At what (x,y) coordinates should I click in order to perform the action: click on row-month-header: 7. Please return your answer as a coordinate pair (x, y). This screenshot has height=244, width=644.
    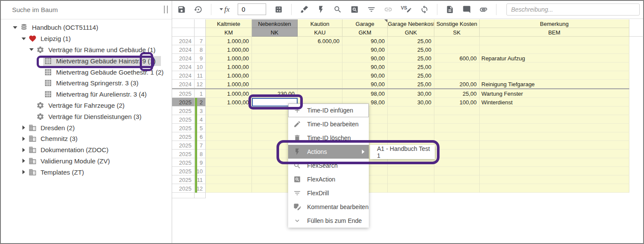
    Looking at the image, I should click on (200, 41).